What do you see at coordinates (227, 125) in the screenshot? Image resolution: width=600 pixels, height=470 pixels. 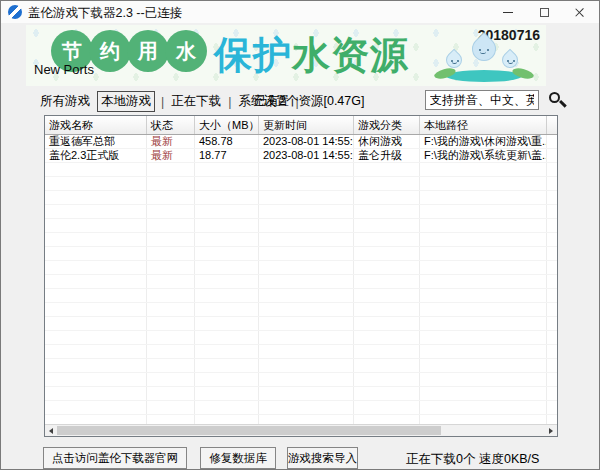 I see `column-header-3: 大小（MB）` at bounding box center [227, 125].